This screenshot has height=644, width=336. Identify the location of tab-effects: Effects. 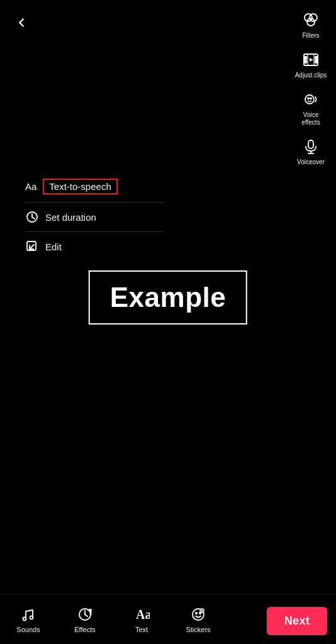
(85, 619).